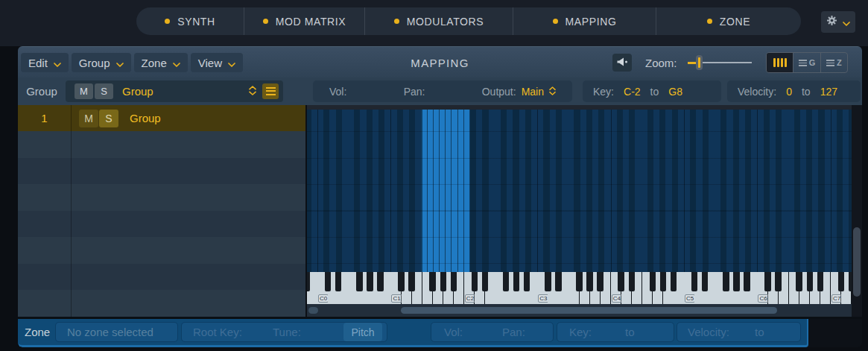 This screenshot has width=868, height=351. Describe the element at coordinates (834, 63) in the screenshot. I see `zone-list-view-button: Z` at that location.